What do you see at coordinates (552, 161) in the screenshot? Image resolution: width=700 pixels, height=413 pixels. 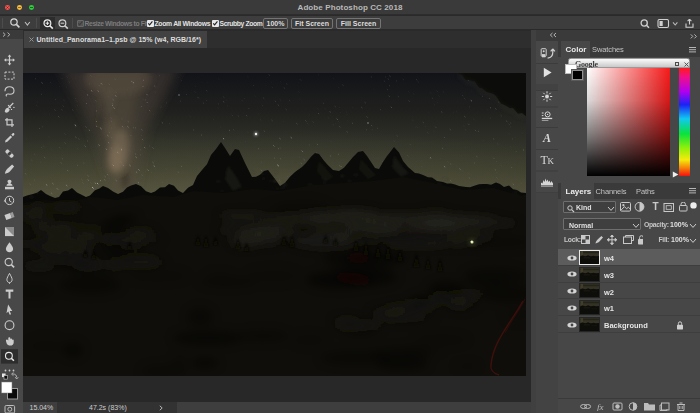 I see `svg-text: K` at bounding box center [552, 161].